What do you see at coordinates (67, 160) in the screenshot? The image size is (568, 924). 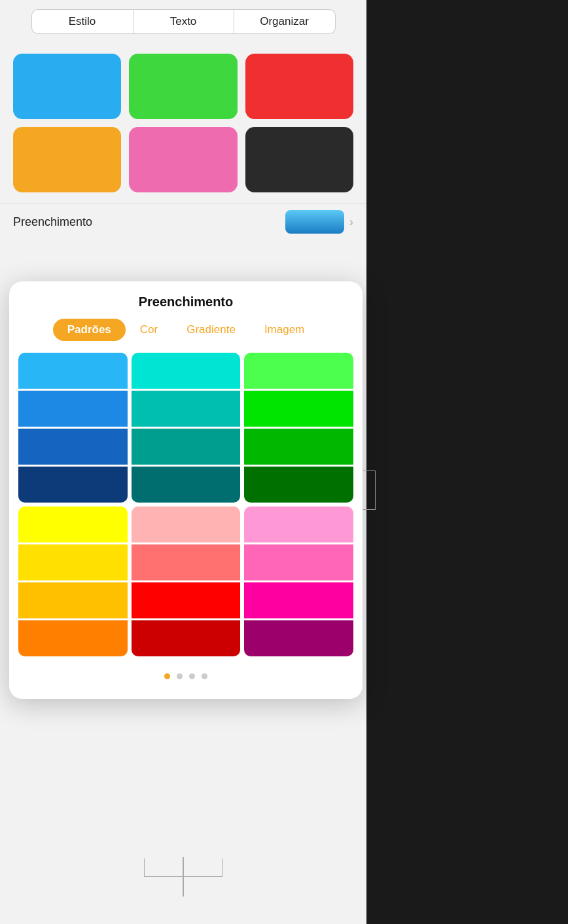 I see `top-swatch-orange` at bounding box center [67, 160].